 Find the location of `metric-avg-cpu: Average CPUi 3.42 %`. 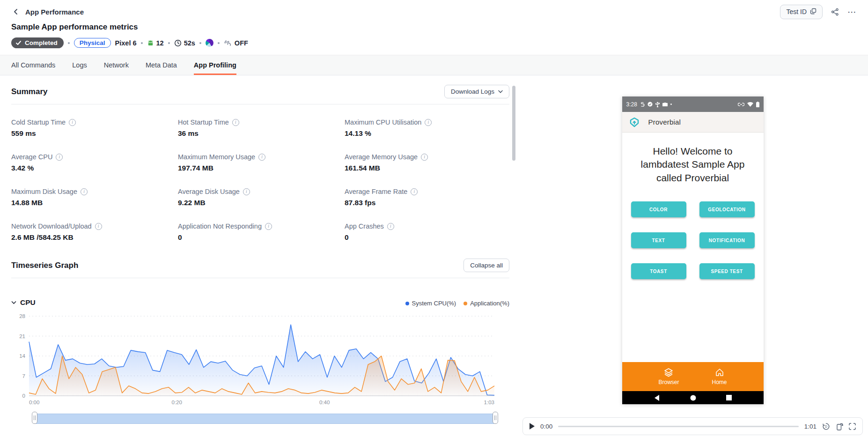

metric-avg-cpu: Average CPUi 3.42 % is located at coordinates (95, 163).